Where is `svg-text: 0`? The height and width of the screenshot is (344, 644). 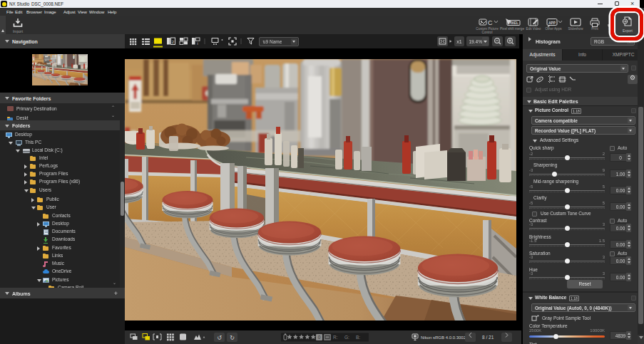 svg-text: 0 is located at coordinates (320, 338).